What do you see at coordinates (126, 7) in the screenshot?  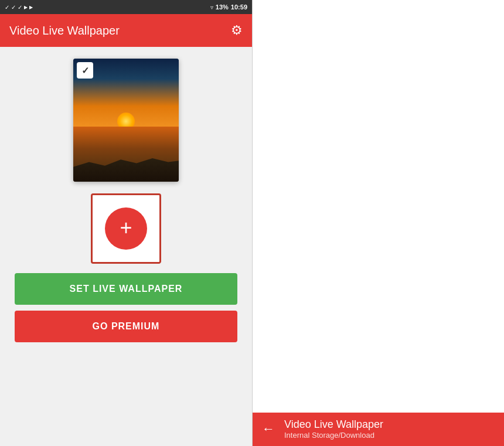 I see `status-bar-left: ✓ ✓ ✓ ▶ ▶ ▿ 13% 10:59` at bounding box center [126, 7].